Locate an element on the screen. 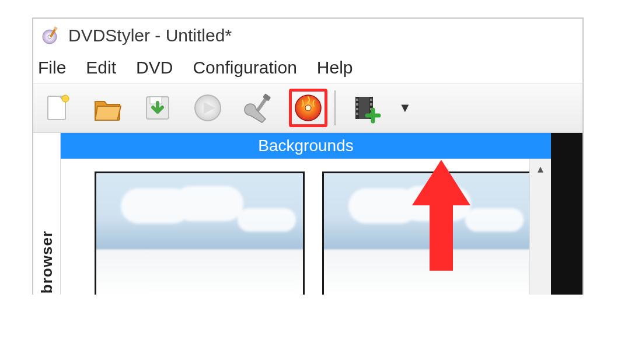  chevron-down-icon: ▼ is located at coordinates (405, 107).